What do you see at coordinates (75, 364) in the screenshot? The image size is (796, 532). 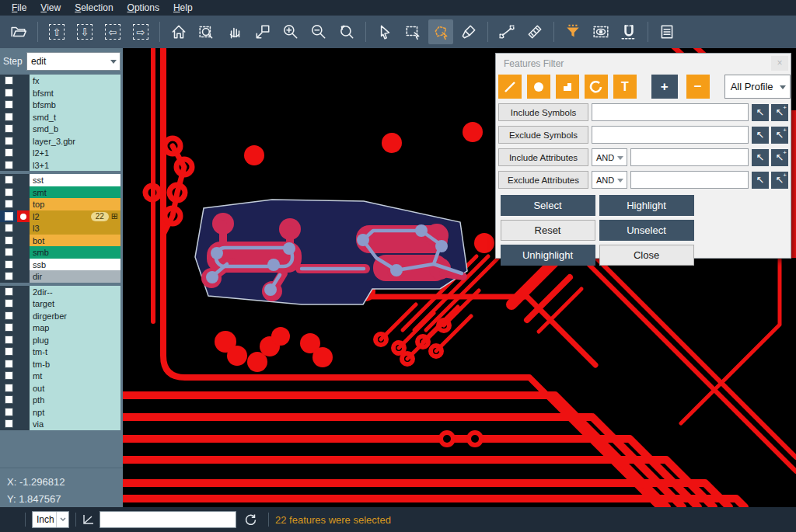 I see `layer-name: tm-b` at bounding box center [75, 364].